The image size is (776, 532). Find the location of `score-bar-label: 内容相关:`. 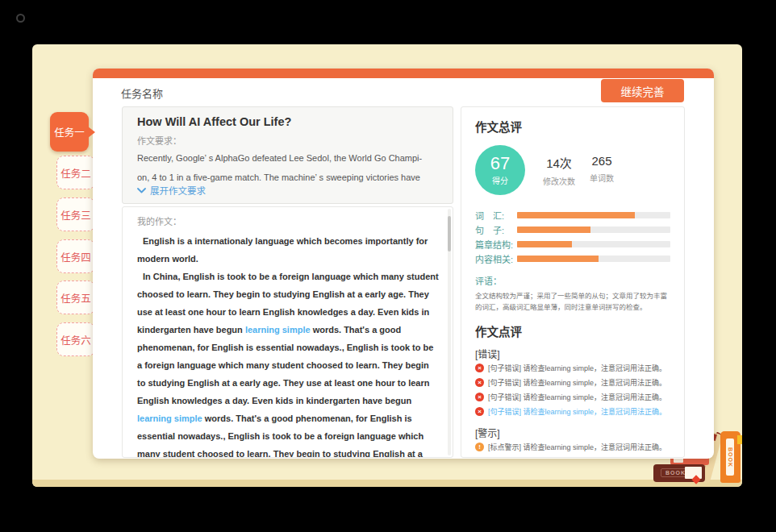

score-bar-label: 内容相关: is located at coordinates (496, 259).